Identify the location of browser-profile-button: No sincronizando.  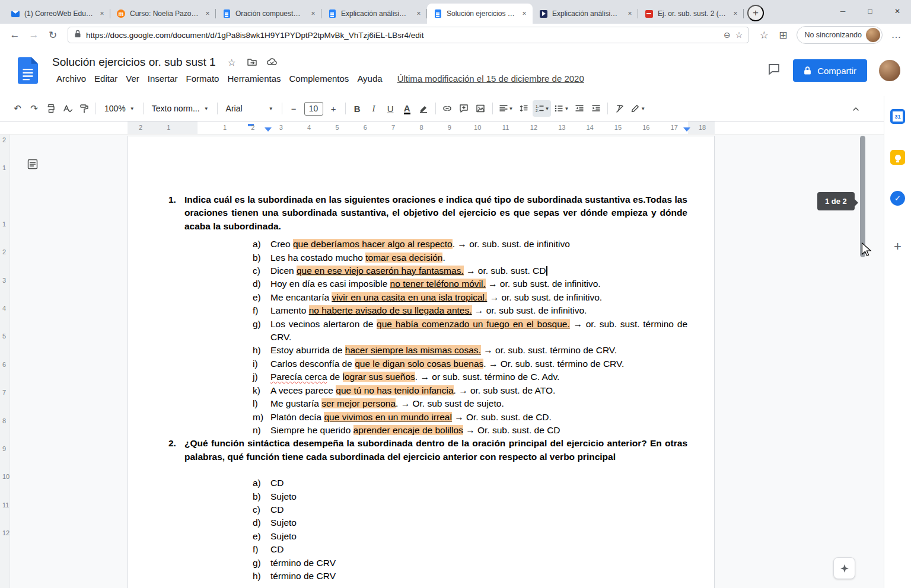
(840, 35).